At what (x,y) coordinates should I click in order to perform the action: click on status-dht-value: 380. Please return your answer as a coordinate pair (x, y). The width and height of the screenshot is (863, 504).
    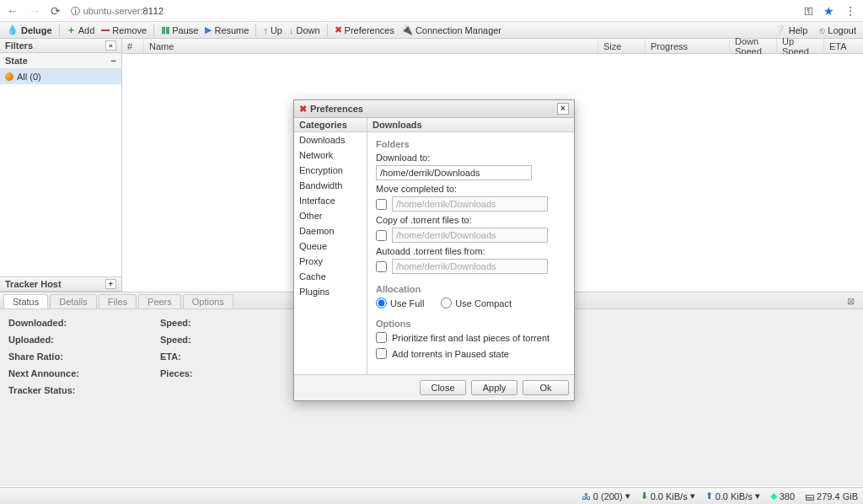
    Looking at the image, I should click on (787, 496).